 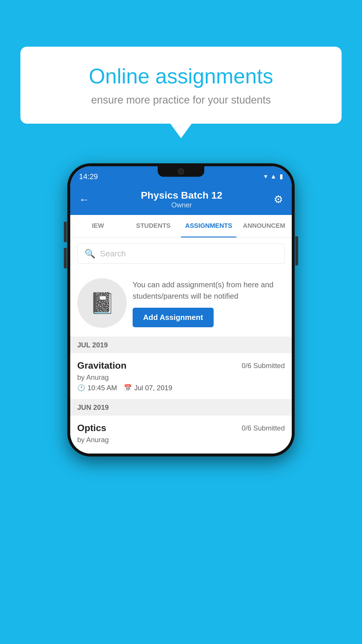 I want to click on assignment-item-gravitation: Gravitation 0/6 Submitted by Anurag 🕐 10…, so click(x=181, y=376).